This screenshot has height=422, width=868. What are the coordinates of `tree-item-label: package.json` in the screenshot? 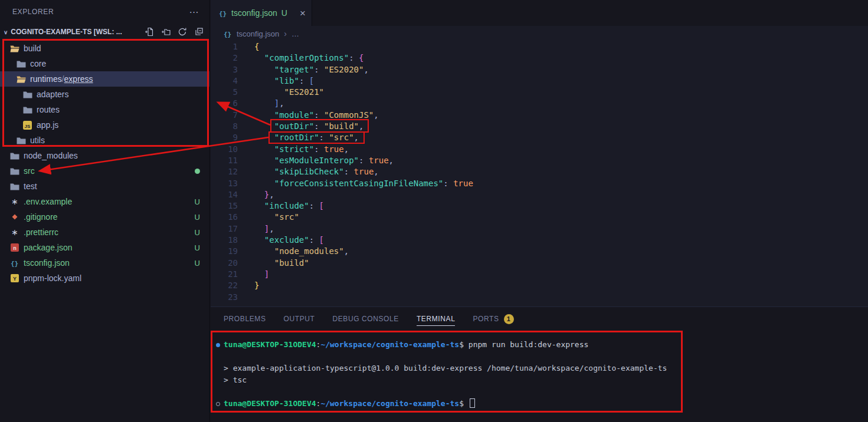 It's located at (48, 248).